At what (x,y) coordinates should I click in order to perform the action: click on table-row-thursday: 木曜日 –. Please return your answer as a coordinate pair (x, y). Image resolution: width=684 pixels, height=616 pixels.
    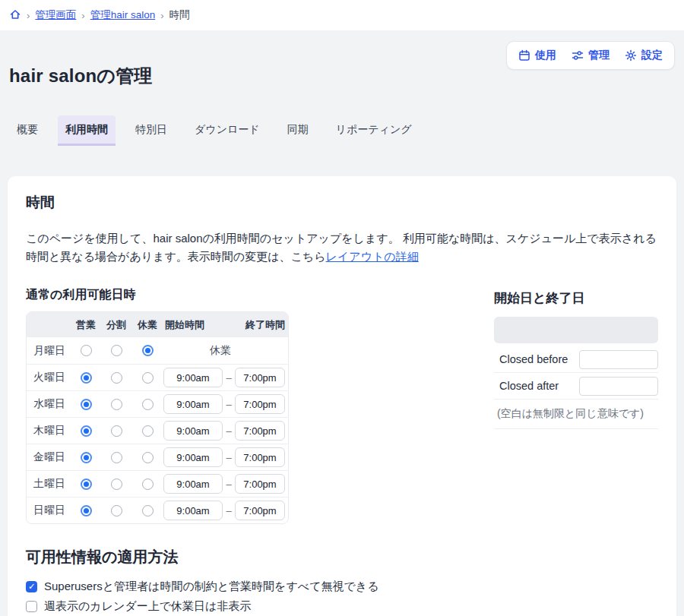
    Looking at the image, I should click on (157, 430).